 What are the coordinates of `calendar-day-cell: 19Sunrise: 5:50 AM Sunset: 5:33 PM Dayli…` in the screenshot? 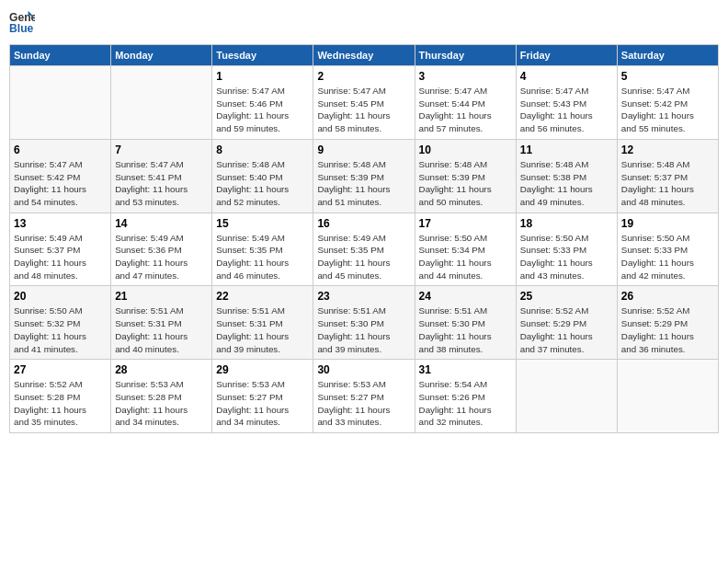 It's located at (667, 249).